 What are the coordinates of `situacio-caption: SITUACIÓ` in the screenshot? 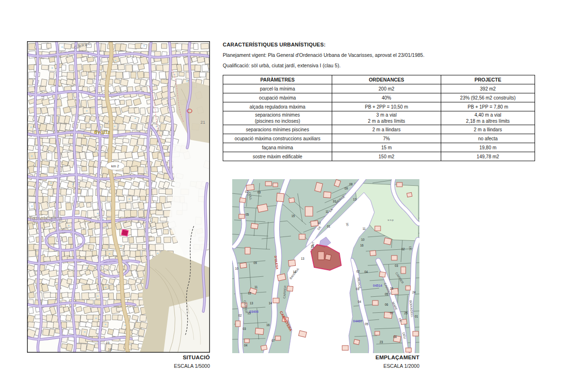 It's located at (118, 357).